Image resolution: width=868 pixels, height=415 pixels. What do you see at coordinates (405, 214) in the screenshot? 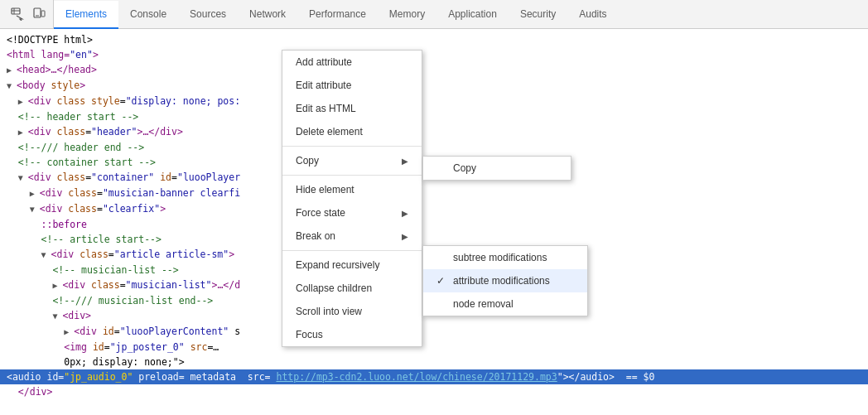
I see `force-state-arrow: ▶` at bounding box center [405, 214].